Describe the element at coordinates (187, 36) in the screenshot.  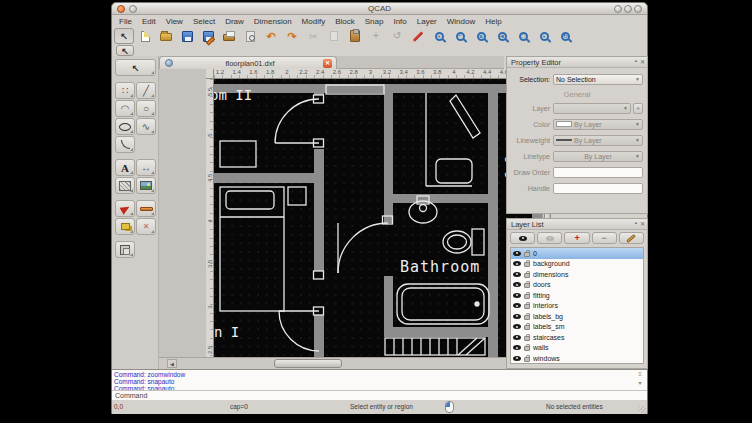
I see `save-button` at that location.